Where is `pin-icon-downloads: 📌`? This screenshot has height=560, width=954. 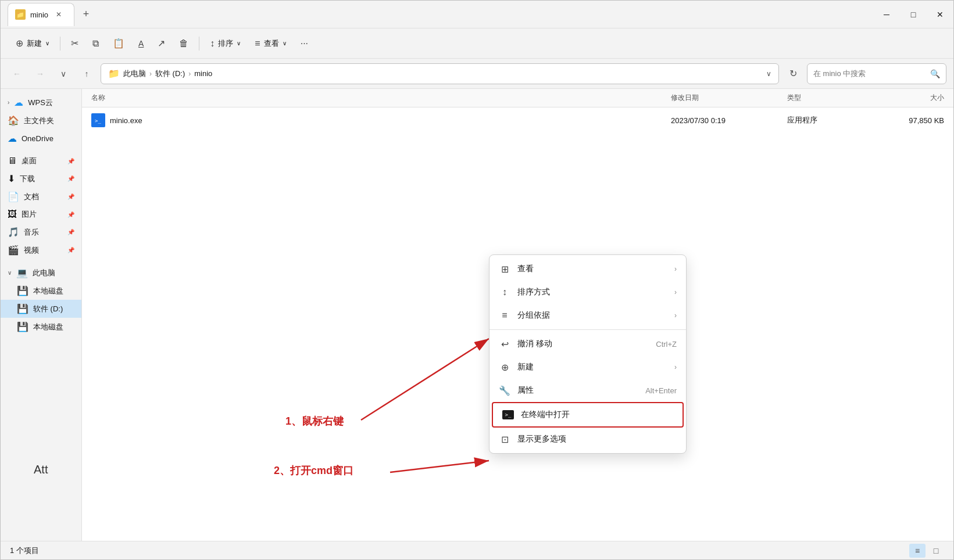 pin-icon-downloads: 📌 is located at coordinates (71, 179).